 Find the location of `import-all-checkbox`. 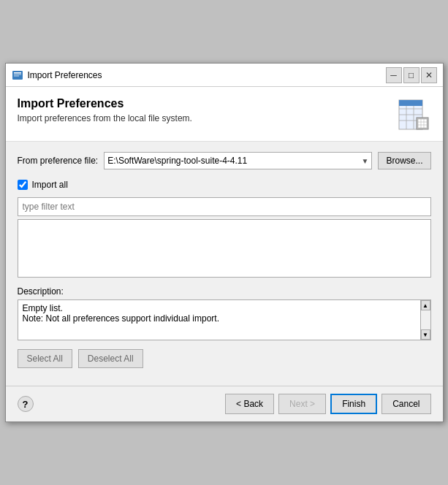

import-all-checkbox is located at coordinates (23, 185).